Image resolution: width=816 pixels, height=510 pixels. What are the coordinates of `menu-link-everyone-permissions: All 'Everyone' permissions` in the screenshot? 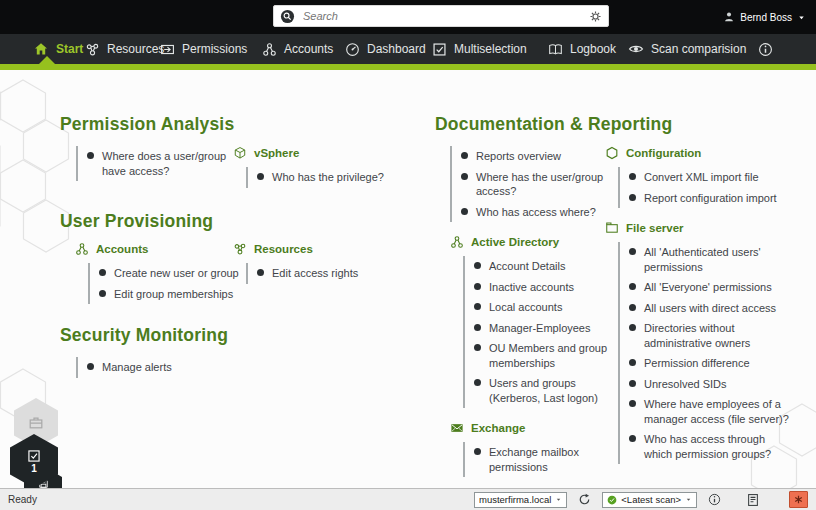 It's located at (710, 288).